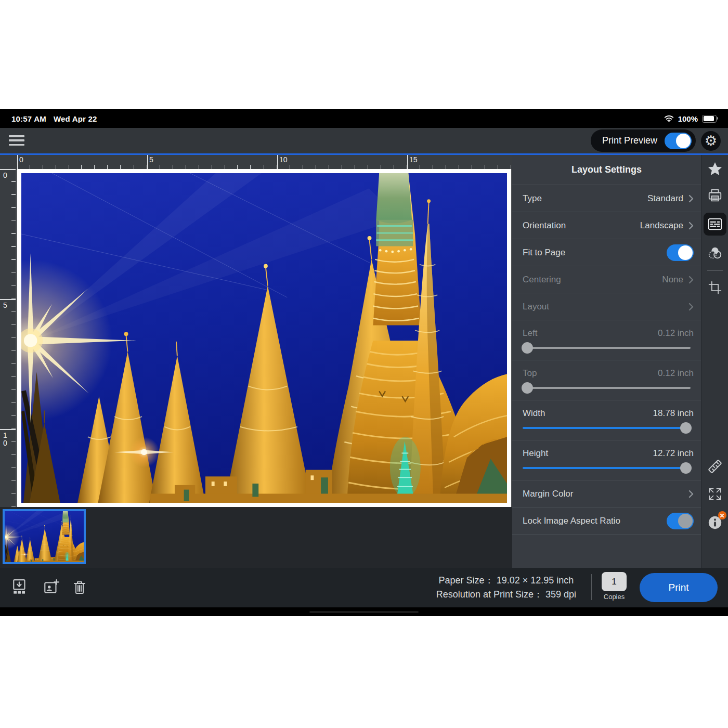 The image size is (728, 728). I want to click on row-type: Type Standard, so click(606, 199).